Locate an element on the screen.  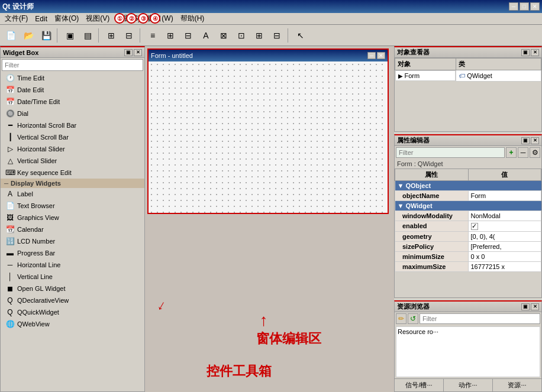
widget-item-qquickwidget: QQQuickWidget is located at coordinates (72, 312).